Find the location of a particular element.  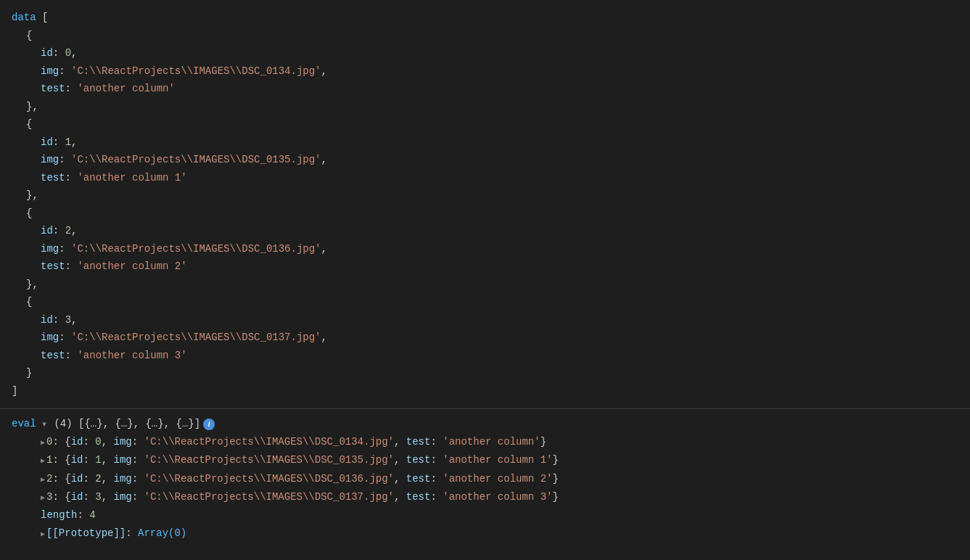

console-length-line: length : 4 is located at coordinates (485, 515).